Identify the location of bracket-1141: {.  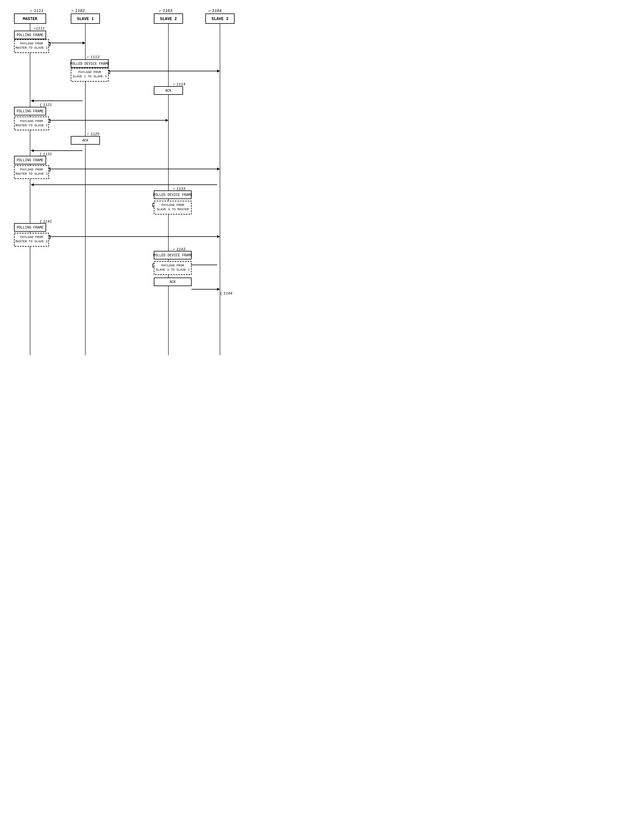
(41, 221).